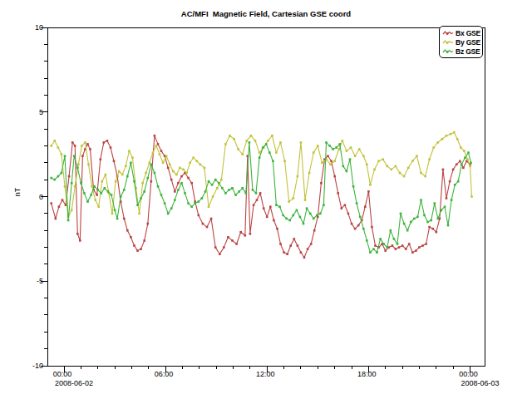 The image size is (532, 399). Describe the element at coordinates (17, 192) in the screenshot. I see `y-axis-label: nT` at that location.